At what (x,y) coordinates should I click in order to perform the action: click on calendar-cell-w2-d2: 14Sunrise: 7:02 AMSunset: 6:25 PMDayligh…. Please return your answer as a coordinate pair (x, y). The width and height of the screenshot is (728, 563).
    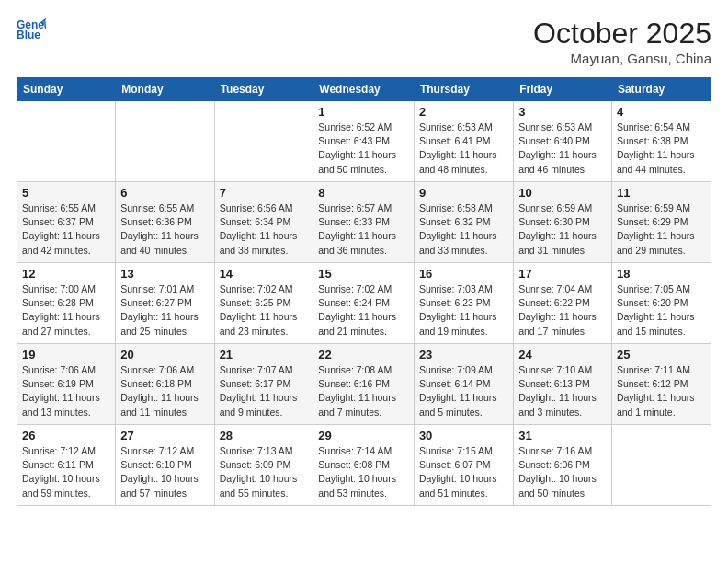
    Looking at the image, I should click on (264, 304).